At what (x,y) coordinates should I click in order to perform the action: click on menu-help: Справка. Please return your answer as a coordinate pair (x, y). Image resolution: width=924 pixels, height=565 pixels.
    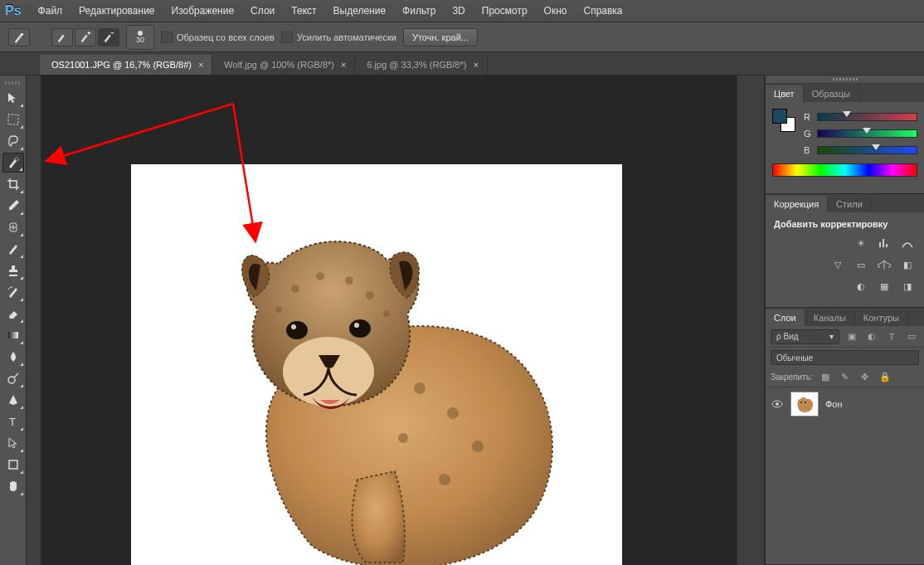
    Looking at the image, I should click on (602, 11).